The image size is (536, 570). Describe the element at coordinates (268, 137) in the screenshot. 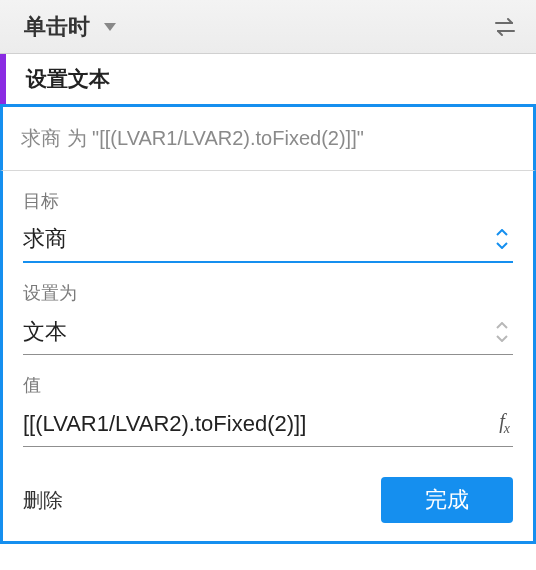

I see `action-summary: 求商 为 "[[(LVAR1/LVAR2).toFixed(2)]]"` at that location.